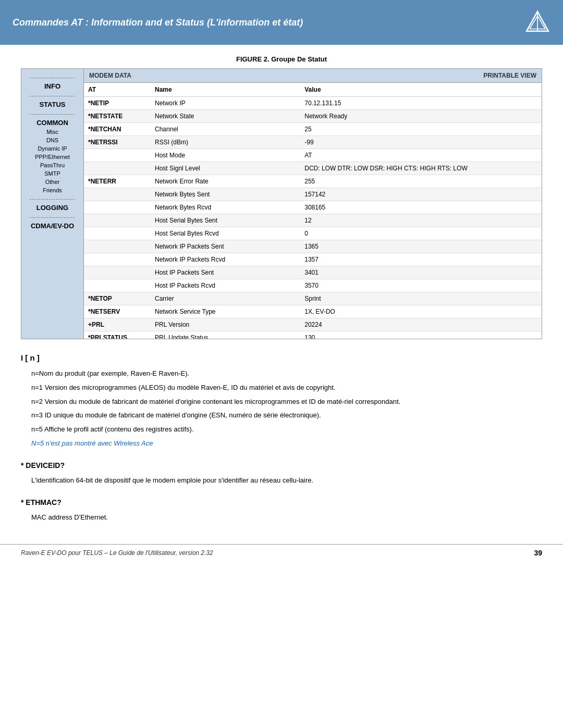 This screenshot has width=563, height=728. What do you see at coordinates (52, 165) in the screenshot?
I see `sidebar-item-passthru: PassThru` at bounding box center [52, 165].